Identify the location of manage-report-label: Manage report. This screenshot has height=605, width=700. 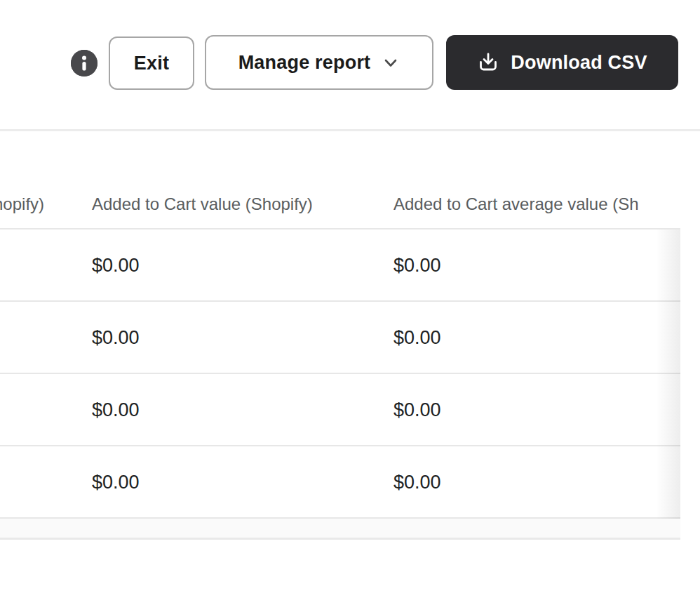
(304, 63).